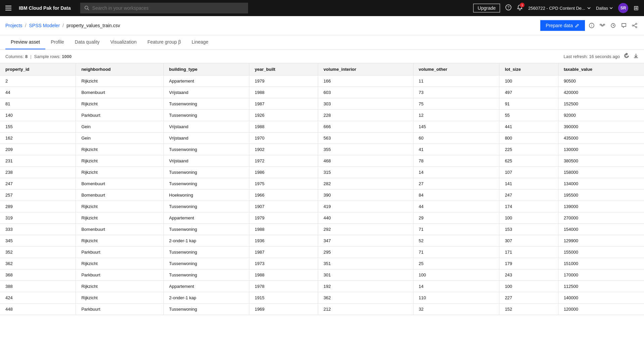 This screenshot has height=362, width=644. What do you see at coordinates (322, 42) in the screenshot?
I see `tab-bar: Preview asset Profile Data quality Visua…` at bounding box center [322, 42].